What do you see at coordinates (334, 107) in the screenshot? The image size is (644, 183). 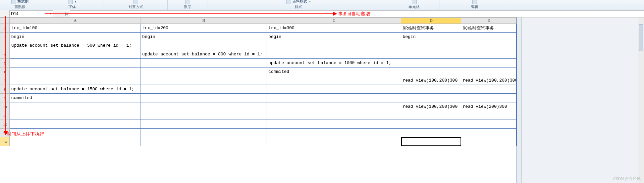 I see `cell-C10` at bounding box center [334, 107].